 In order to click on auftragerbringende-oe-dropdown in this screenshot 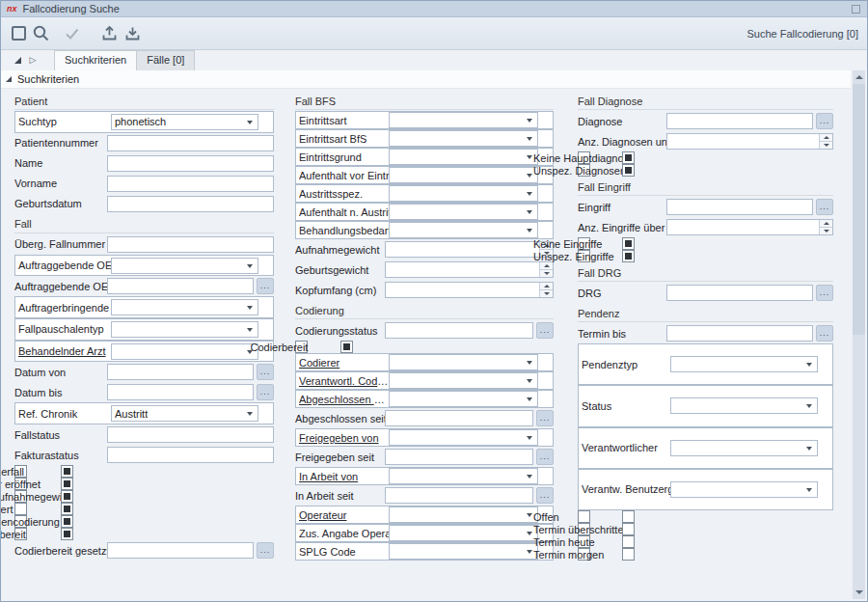, I will do `click(185, 307)`.